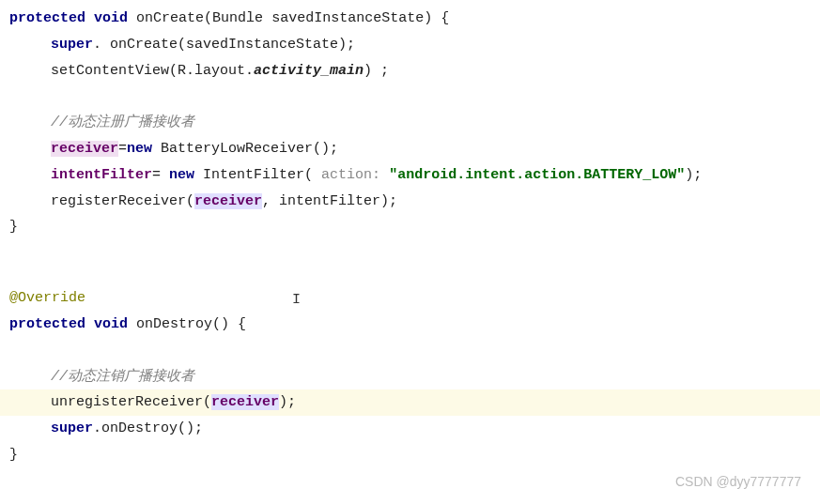 This screenshot has height=504, width=820. I want to click on method-call: onCreate(savedInstanceState);, so click(233, 45).